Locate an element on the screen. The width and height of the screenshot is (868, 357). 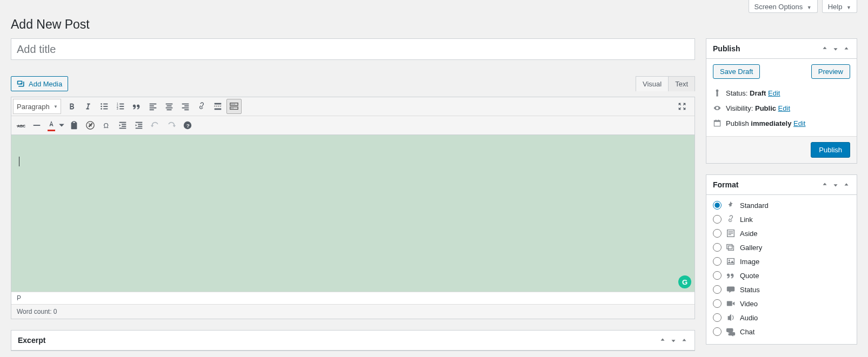
redo-button is located at coordinates (171, 125).